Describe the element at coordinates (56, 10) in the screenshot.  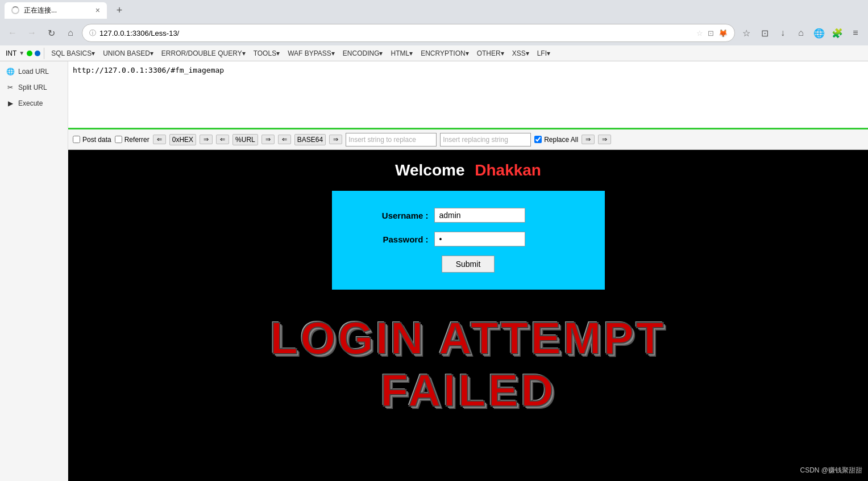
I see `browser-tab: 正在连接... ×` at that location.